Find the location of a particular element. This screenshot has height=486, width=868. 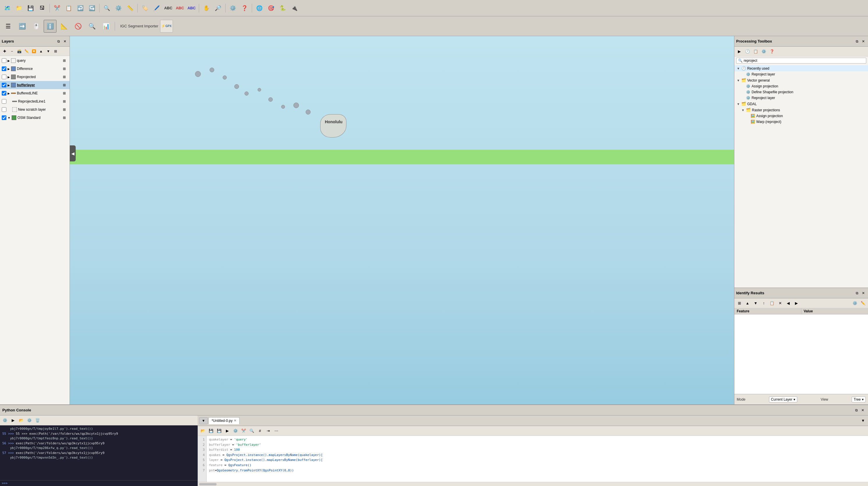

remove-layer-btn: − is located at coordinates (12, 51).